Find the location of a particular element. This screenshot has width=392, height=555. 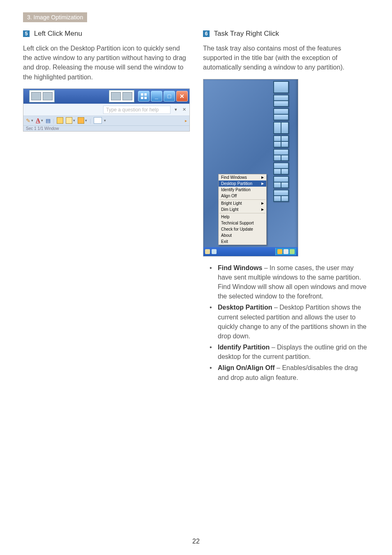

help-input: Type a question for help is located at coordinates (137, 110).